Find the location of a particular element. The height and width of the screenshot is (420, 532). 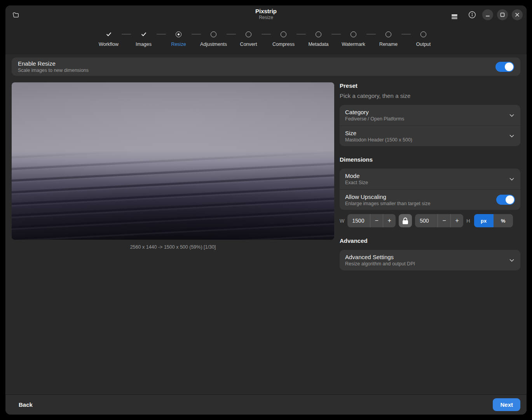

step-output: Output is located at coordinates (424, 34).